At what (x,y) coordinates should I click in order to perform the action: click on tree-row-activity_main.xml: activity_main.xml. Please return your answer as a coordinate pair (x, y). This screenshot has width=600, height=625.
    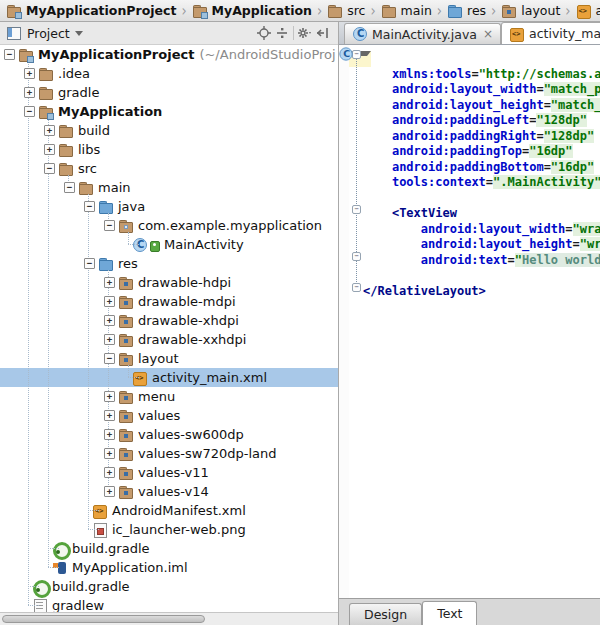
    Looking at the image, I should click on (169, 378).